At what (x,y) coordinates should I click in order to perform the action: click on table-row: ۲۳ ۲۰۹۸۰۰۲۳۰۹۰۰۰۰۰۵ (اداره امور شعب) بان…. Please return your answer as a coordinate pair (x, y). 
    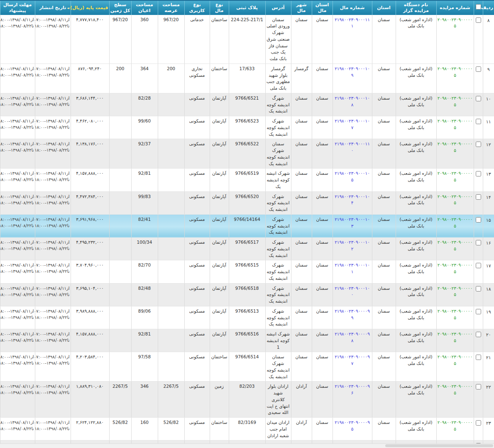
    Looking at the image, I should click on (247, 429).